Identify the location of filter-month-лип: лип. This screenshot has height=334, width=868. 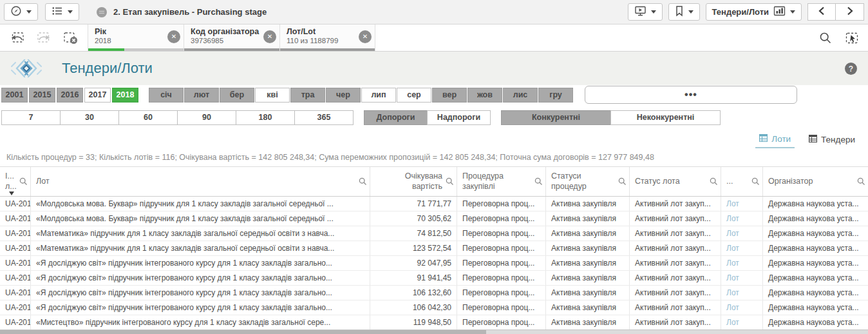
(379, 95).